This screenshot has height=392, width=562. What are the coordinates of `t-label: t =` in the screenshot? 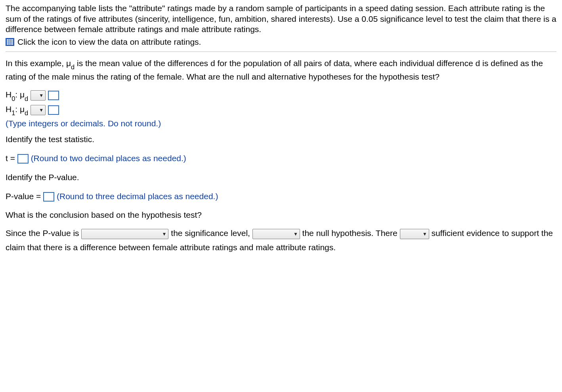 It's located at (10, 158).